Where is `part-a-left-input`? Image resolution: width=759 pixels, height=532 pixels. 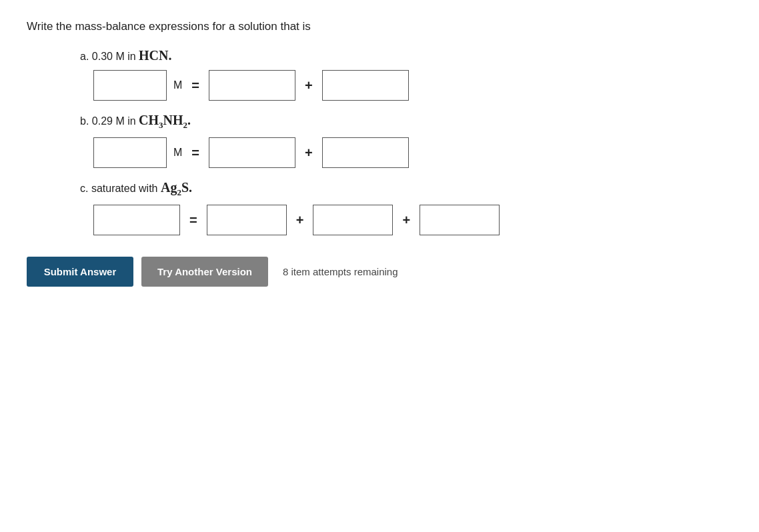 part-a-left-input is located at coordinates (130, 85).